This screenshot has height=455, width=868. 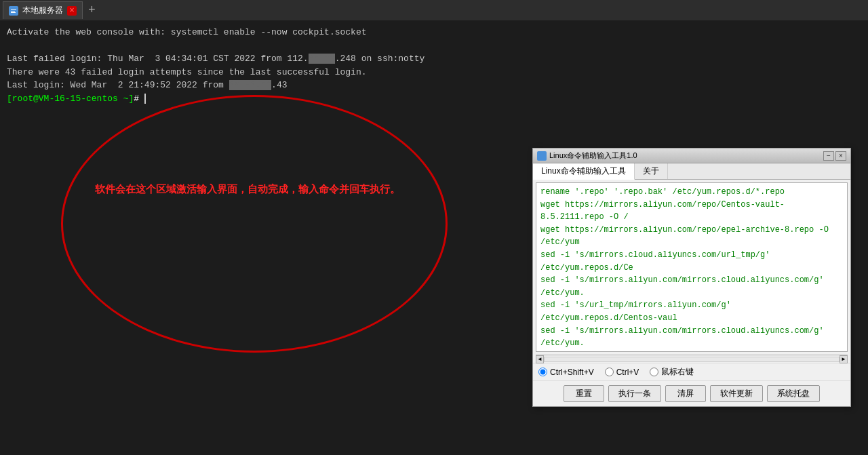 What do you see at coordinates (692, 156) in the screenshot?
I see `tool-titlebar: Linux命令辅助输入工具1.0 − ×` at bounding box center [692, 156].